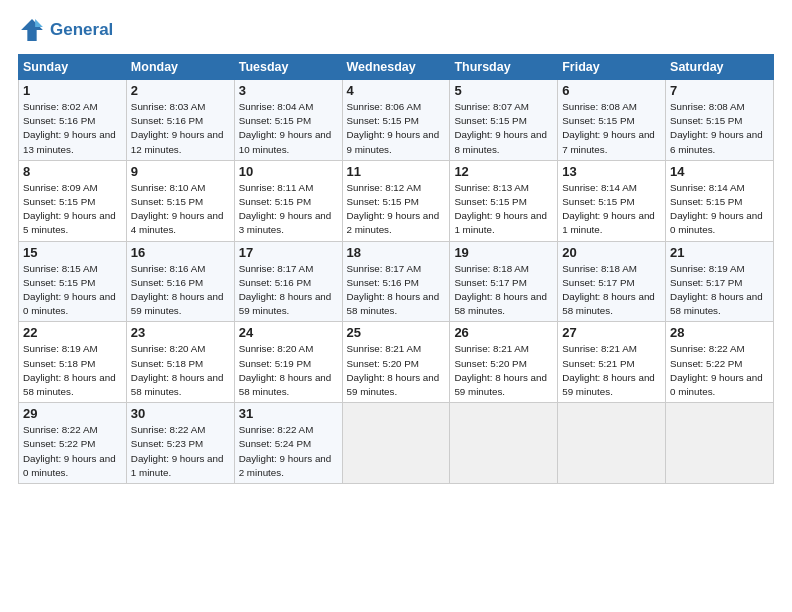 Image resolution: width=792 pixels, height=612 pixels. What do you see at coordinates (720, 200) in the screenshot?
I see `calendar-cell: 14Sunrise: 8:14 AMSunset: 5:15 PMDayligh…` at bounding box center [720, 200].